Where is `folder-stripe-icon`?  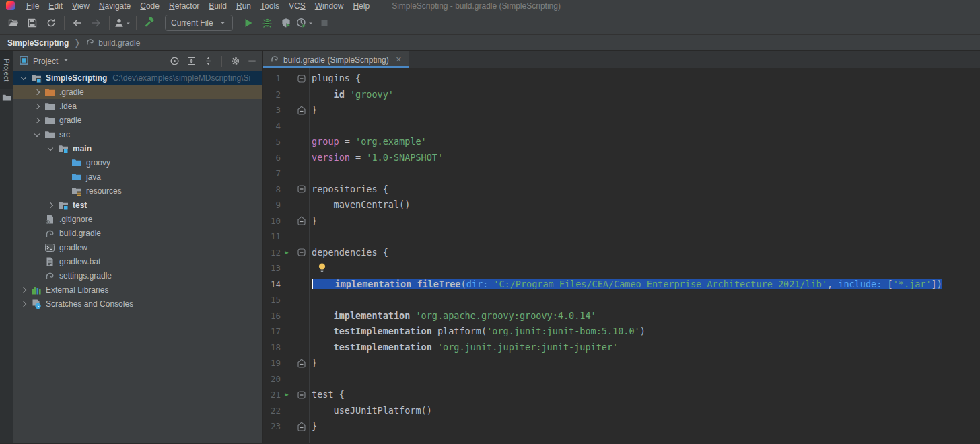
folder-stripe-icon is located at coordinates (7, 98).